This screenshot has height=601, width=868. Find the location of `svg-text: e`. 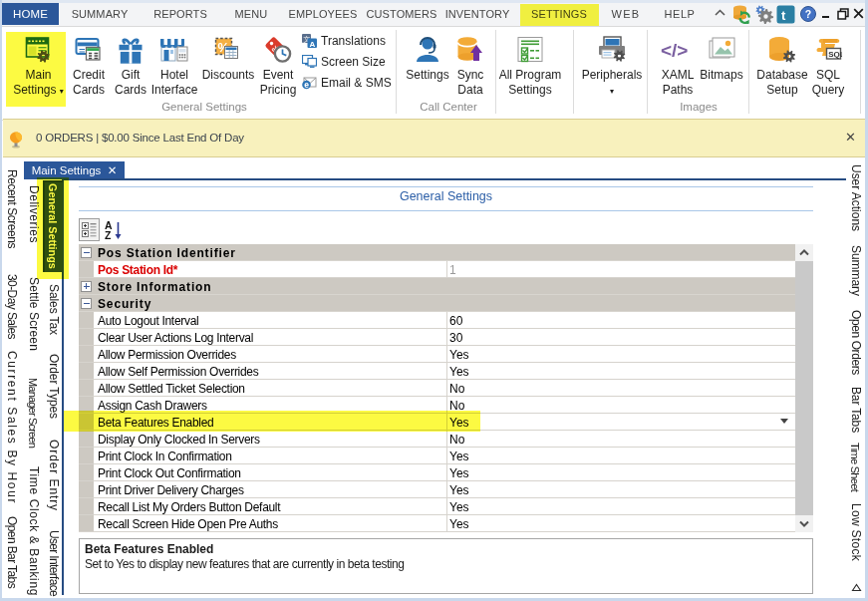

svg-text: e is located at coordinates (307, 85).